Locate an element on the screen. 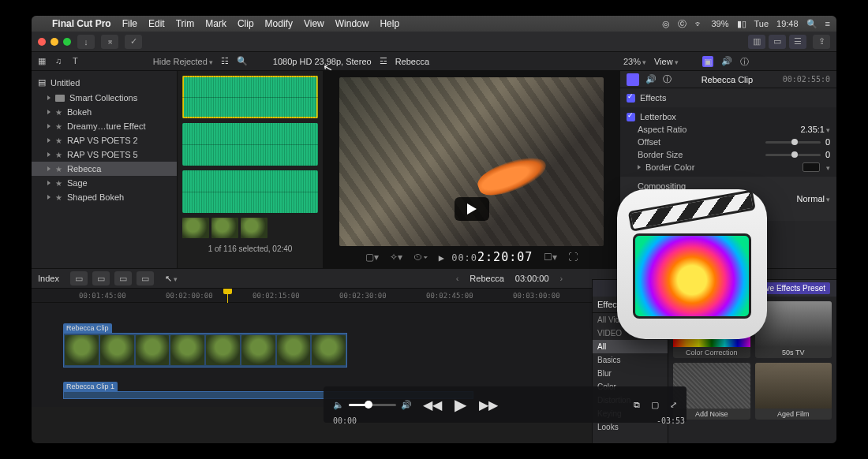  layout-inspector-button: ☰ is located at coordinates (798, 42).